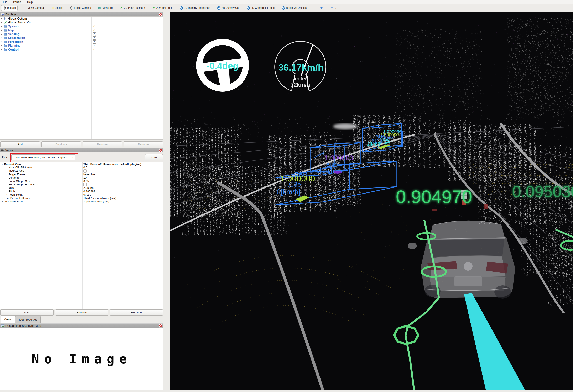 This screenshot has height=392, width=573. I want to click on tab-views: Views, so click(8, 319).